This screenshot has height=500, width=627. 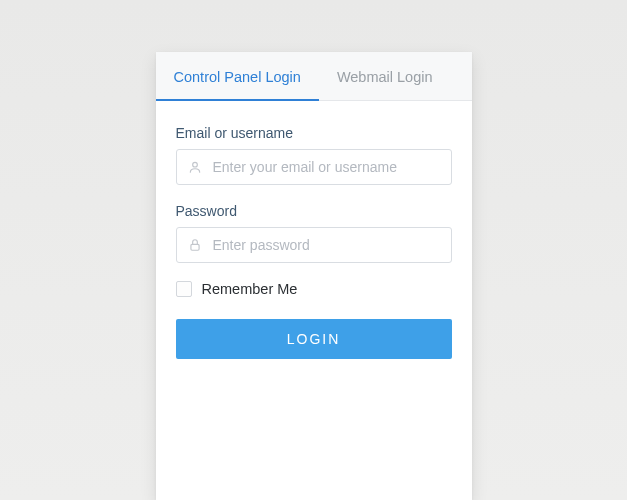 I want to click on password-input-wrap, so click(x=314, y=245).